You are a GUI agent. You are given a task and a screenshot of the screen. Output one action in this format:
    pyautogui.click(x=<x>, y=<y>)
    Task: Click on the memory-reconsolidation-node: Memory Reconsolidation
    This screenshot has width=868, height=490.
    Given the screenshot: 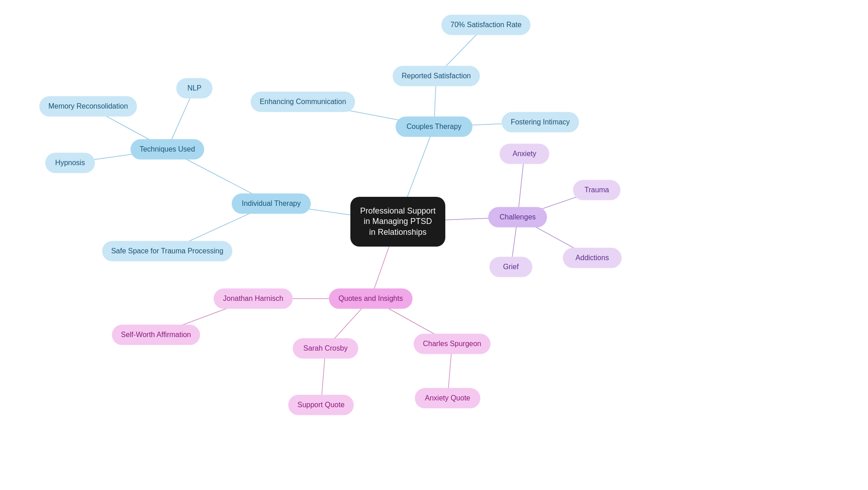 What is the action you would take?
    pyautogui.click(x=88, y=107)
    